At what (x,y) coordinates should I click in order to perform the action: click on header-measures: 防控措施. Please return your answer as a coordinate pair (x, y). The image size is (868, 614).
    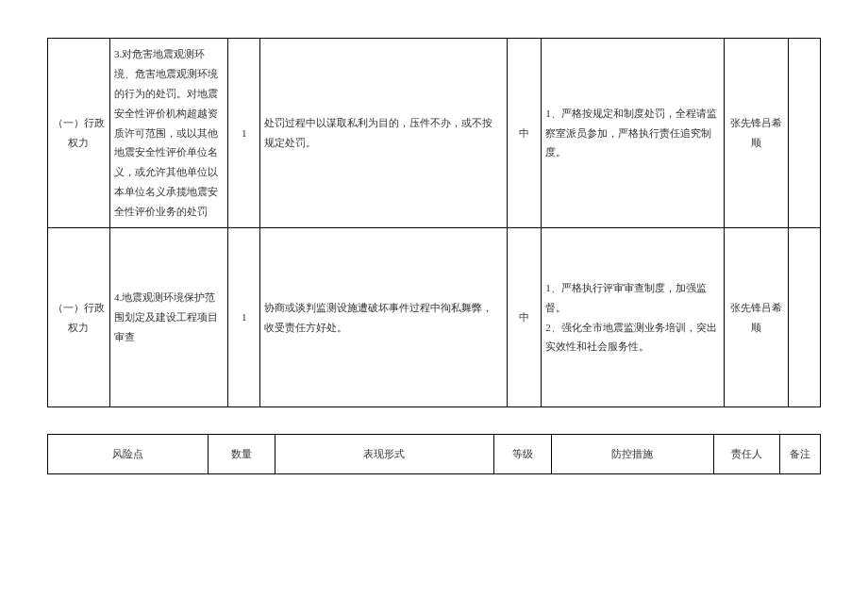
    Looking at the image, I should click on (632, 455).